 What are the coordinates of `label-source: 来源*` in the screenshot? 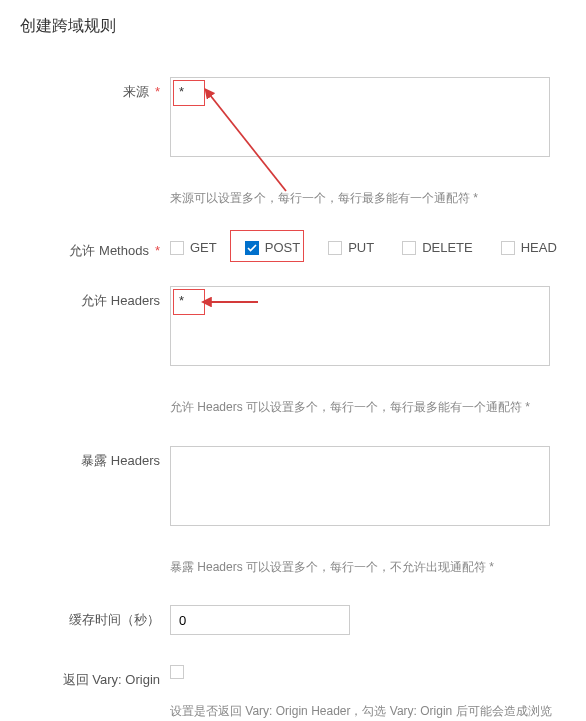 It's located at (95, 89).